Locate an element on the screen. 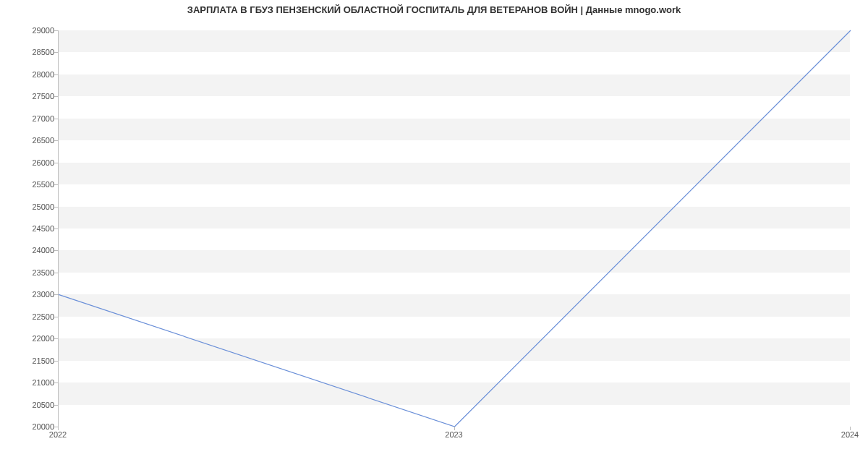  y-tick-label: 28000 is located at coordinates (33, 74).